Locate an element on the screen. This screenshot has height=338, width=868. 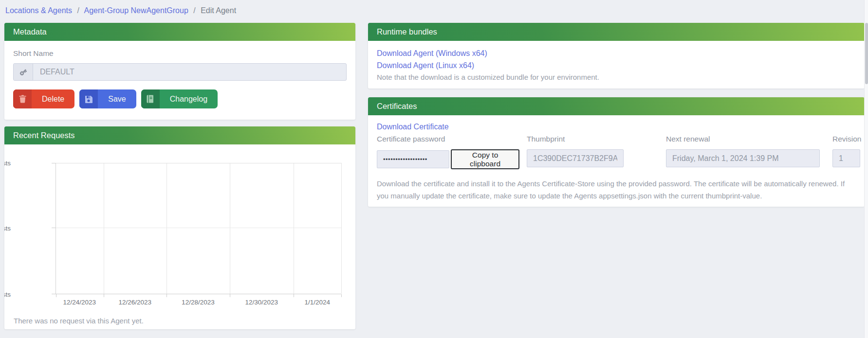
download-agent-linux-link: Download Agent (Linux x64) is located at coordinates (616, 65).